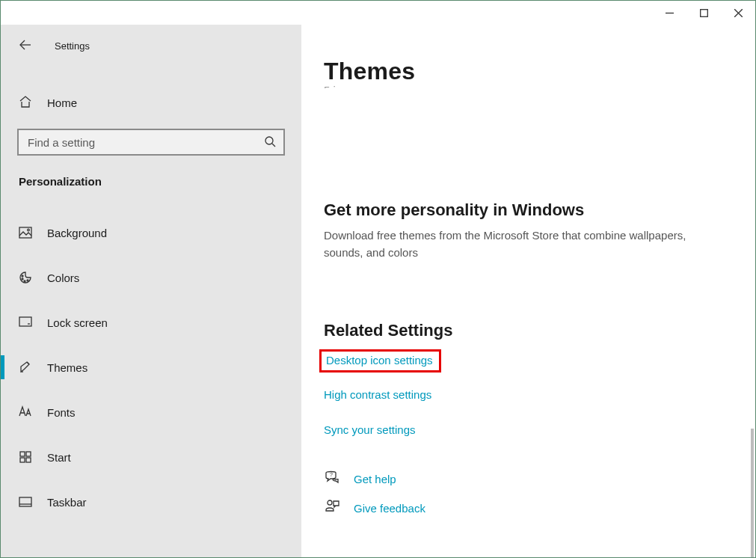 Image resolution: width=756 pixels, height=558 pixels. Describe the element at coordinates (62, 103) in the screenshot. I see `home-label: Home` at that location.